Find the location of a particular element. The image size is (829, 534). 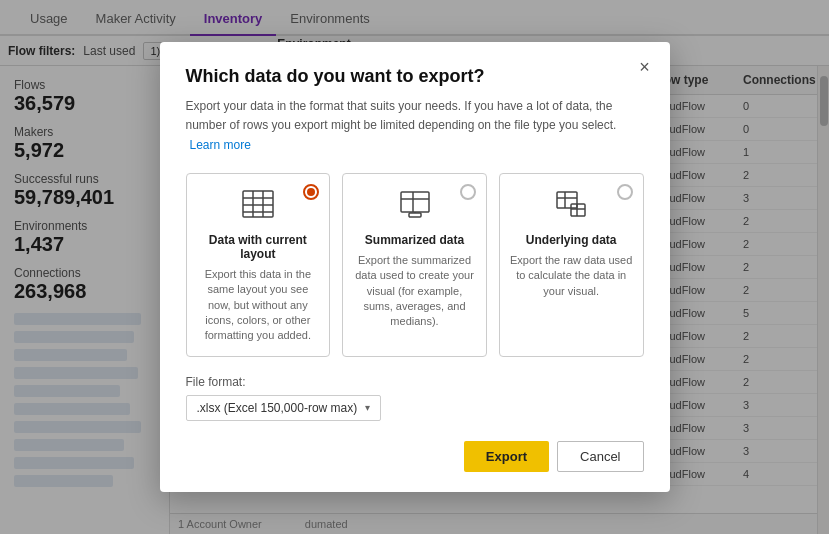

option-current-title: Data with current layout is located at coordinates (258, 247).